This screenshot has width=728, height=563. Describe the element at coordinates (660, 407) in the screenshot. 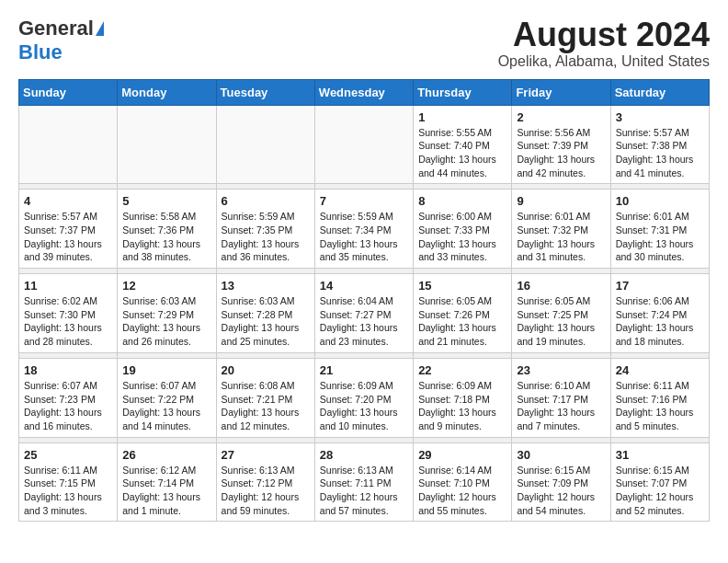

I see `day-info: Sunrise: 6:11 AMSunset: 7:16 PMDaylight:…` at that location.